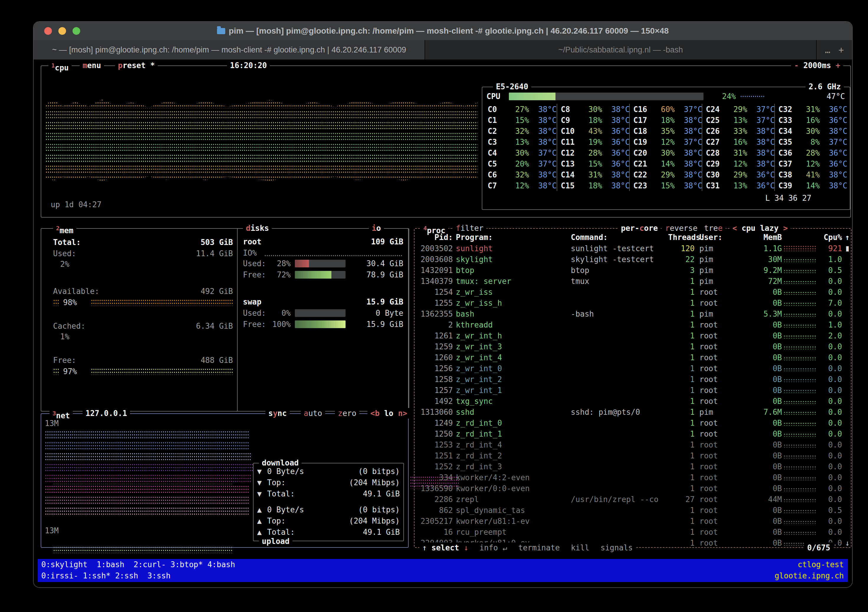 This screenshot has width=868, height=612. Describe the element at coordinates (328, 502) in the screenshot. I see `io-rates-box: download ▼ 0 Byte/s (0 bitps) ▼ Top:` at that location.